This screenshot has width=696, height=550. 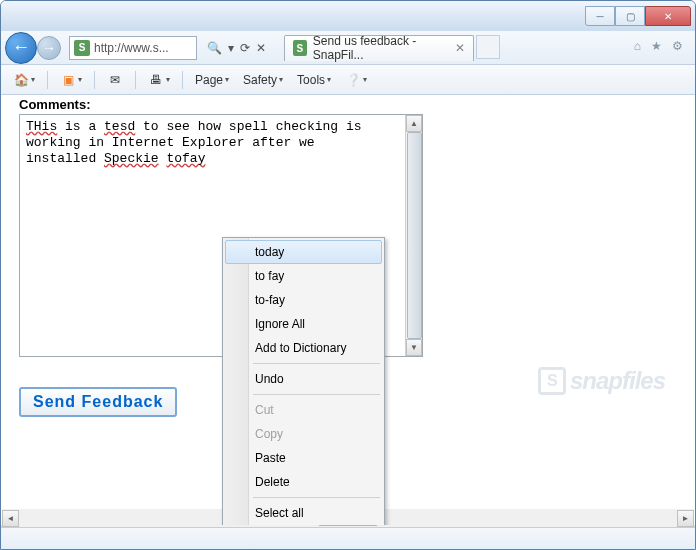 I want to click on help-button: ❔▾, so click(x=356, y=80).